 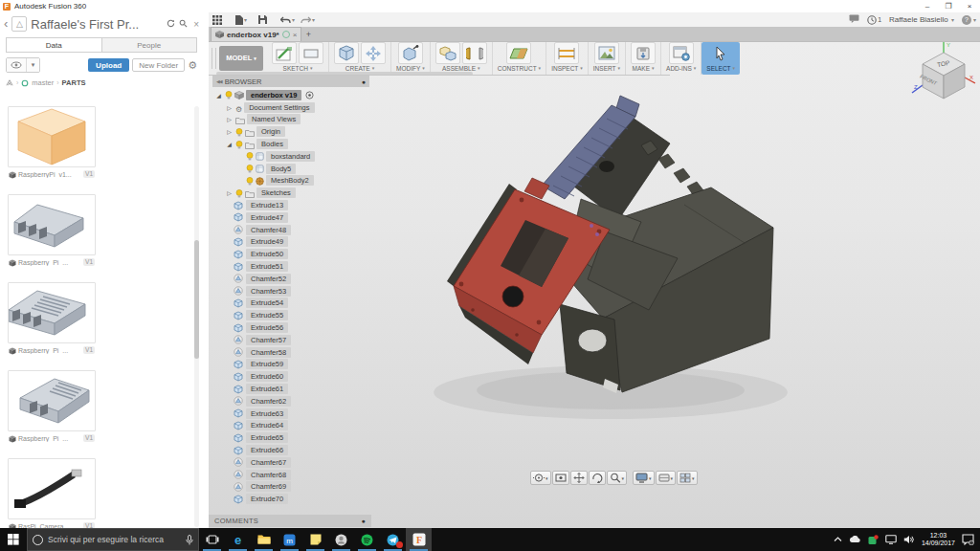 I want to click on tree-node-label: Named Views, so click(x=274, y=119).